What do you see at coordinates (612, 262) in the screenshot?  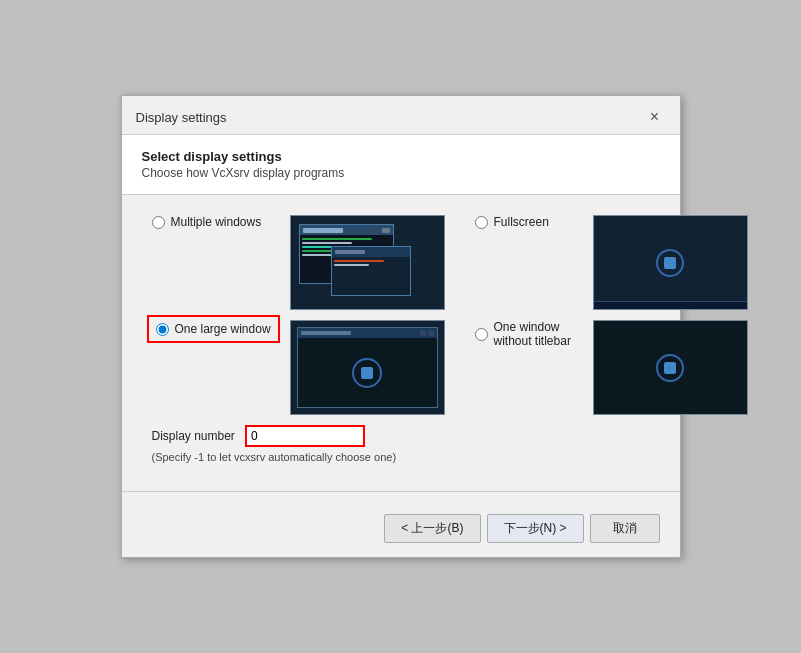 I see `option-fullscreen: Fullscreen` at bounding box center [612, 262].